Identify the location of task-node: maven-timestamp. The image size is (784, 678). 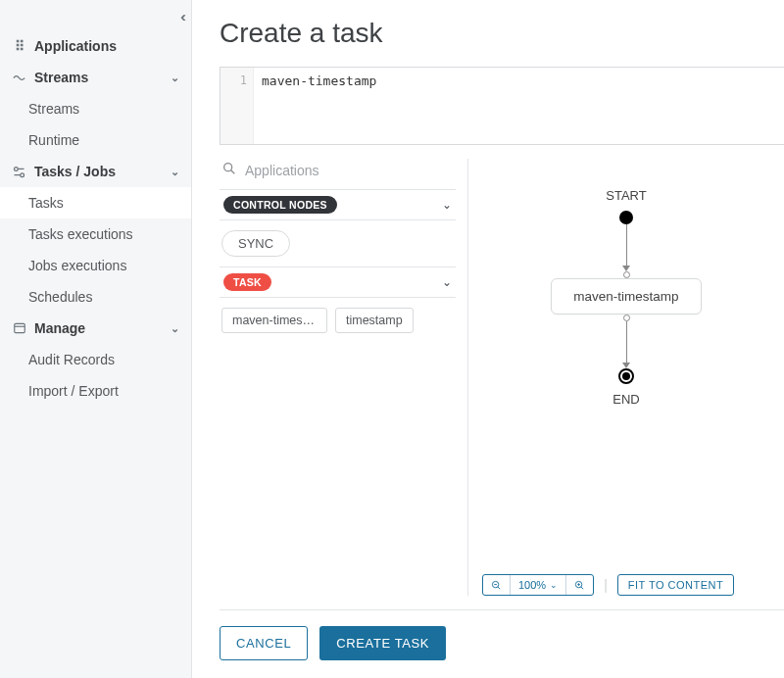
(625, 296).